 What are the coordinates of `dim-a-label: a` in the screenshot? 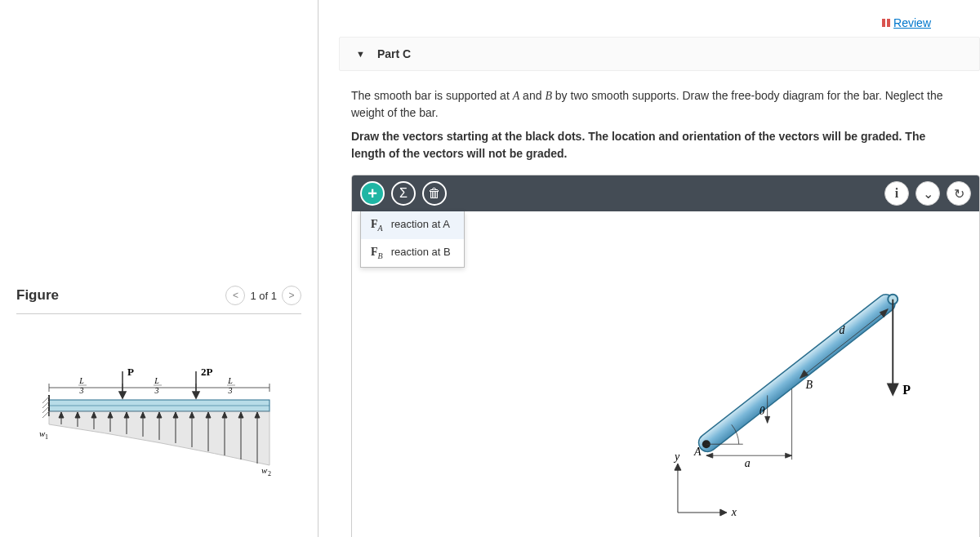 It's located at (748, 464).